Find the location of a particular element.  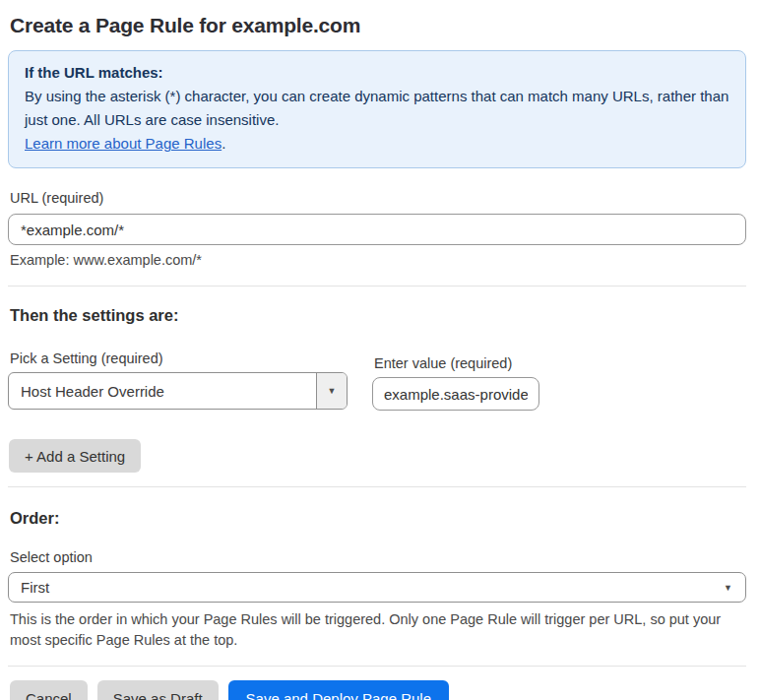

info-panel-link-line: Learn more about Page Rules. is located at coordinates (377, 144).